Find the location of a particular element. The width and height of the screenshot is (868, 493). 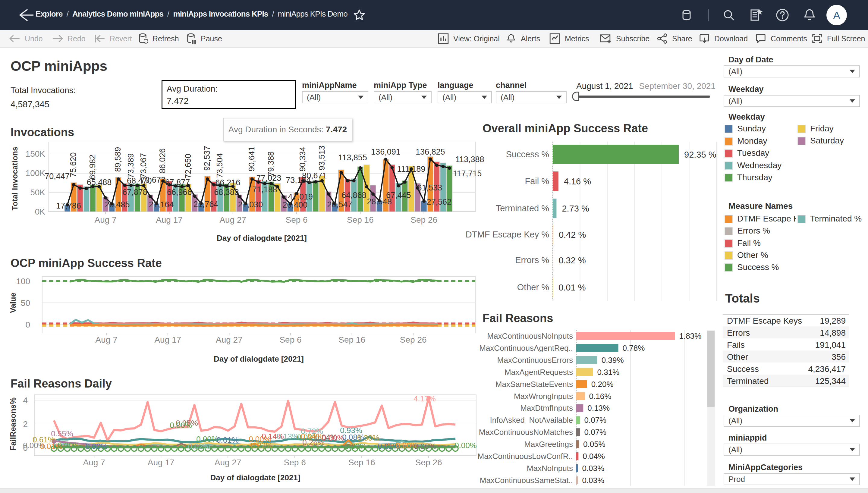

svg-text: MaxNoInputs is located at coordinates (550, 468).